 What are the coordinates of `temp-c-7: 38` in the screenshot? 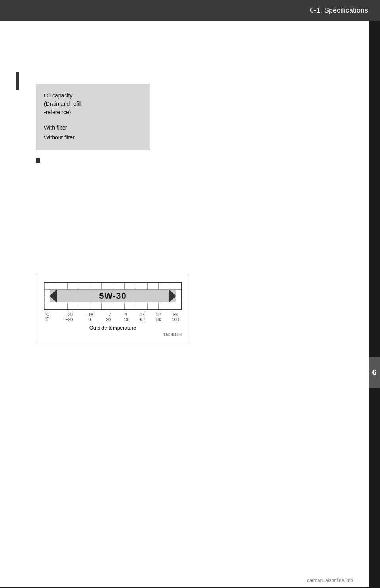 It's located at (175, 315).